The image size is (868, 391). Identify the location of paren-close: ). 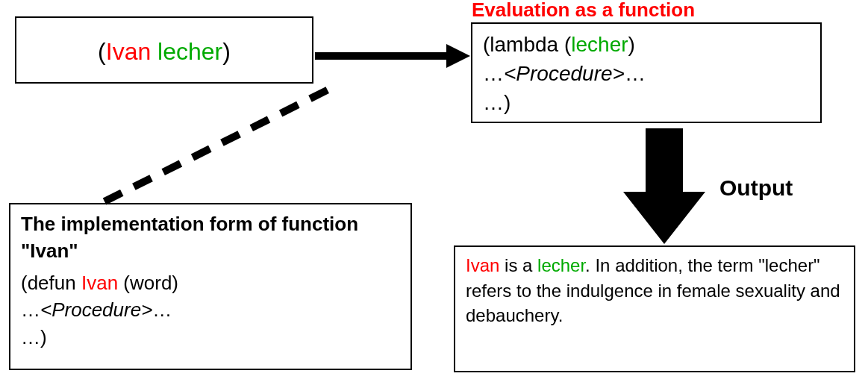
(227, 51).